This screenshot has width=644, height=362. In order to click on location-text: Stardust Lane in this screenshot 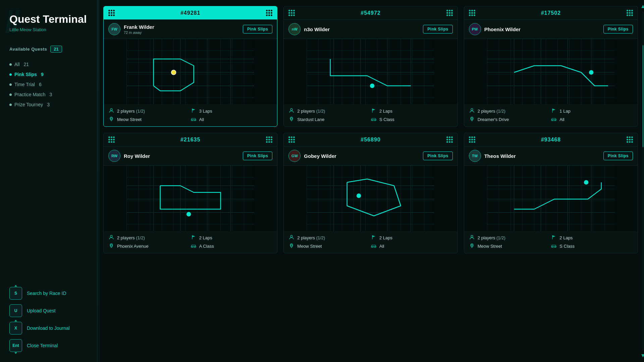, I will do `click(311, 119)`.